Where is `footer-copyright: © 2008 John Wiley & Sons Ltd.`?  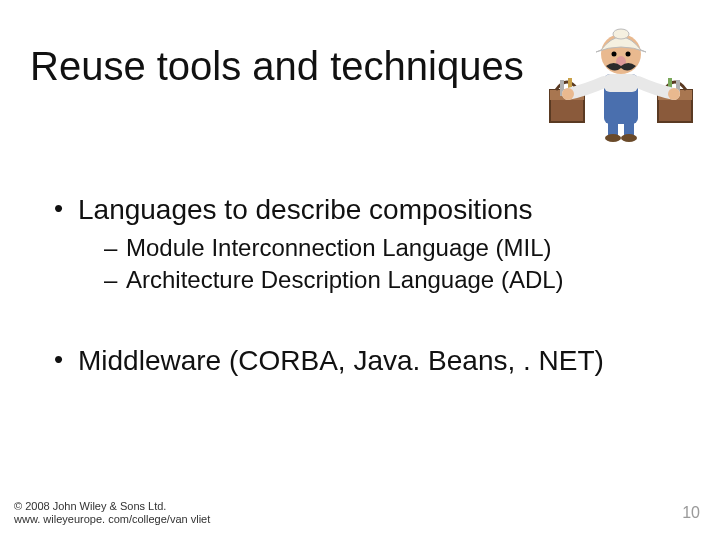 footer-copyright: © 2008 John Wiley & Sons Ltd. is located at coordinates (112, 506).